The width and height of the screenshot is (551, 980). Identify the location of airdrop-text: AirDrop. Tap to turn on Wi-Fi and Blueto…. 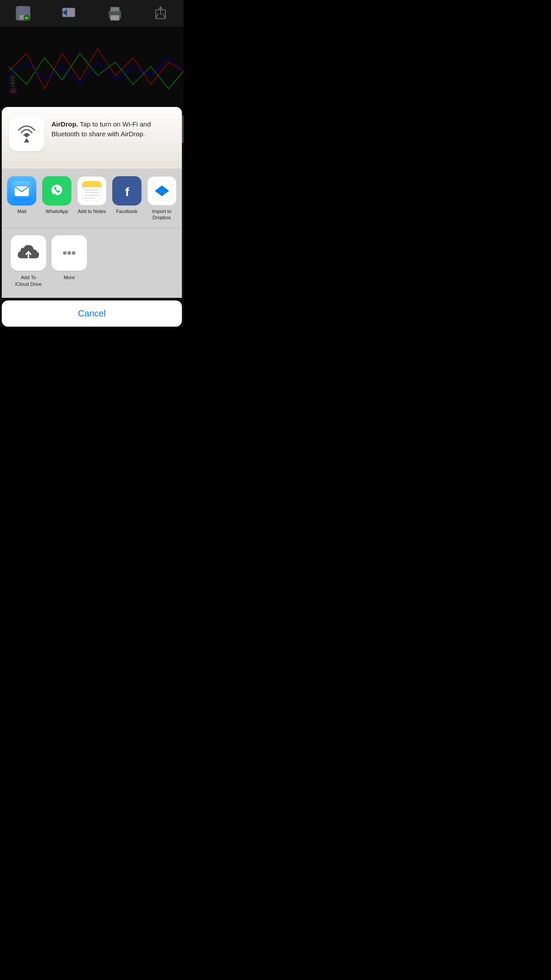
(113, 127).